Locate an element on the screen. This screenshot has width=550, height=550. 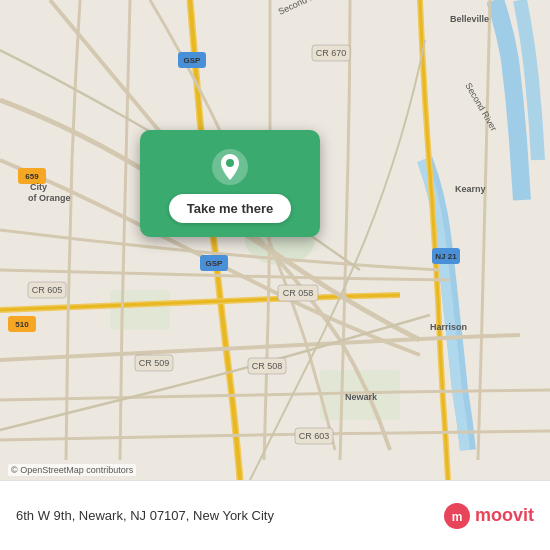
take-me-there-button: Take me there is located at coordinates (230, 208).